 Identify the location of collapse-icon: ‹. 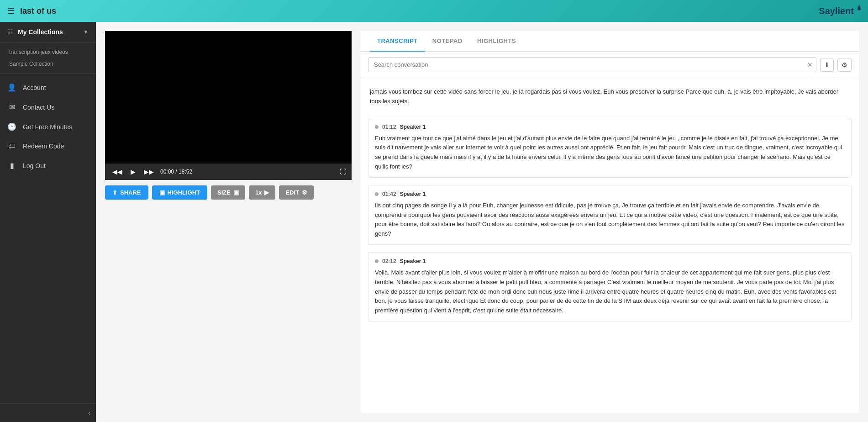
(89, 413).